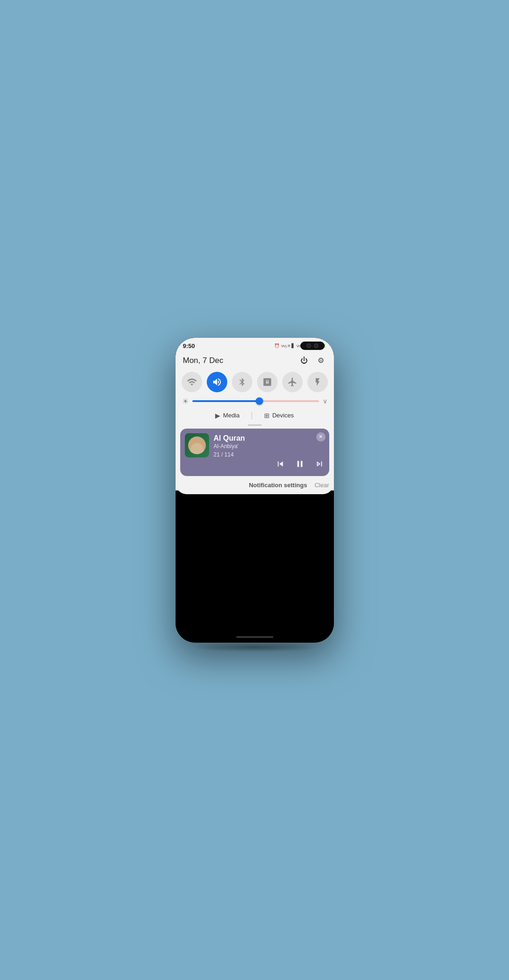 Image resolution: width=509 pixels, height=980 pixels. I want to click on phone-frame: 9:50 ⏰ Vo) R ▋ Vo) ▋▋ 67% 🔋 Mon, 7 Dec, so click(255, 490).